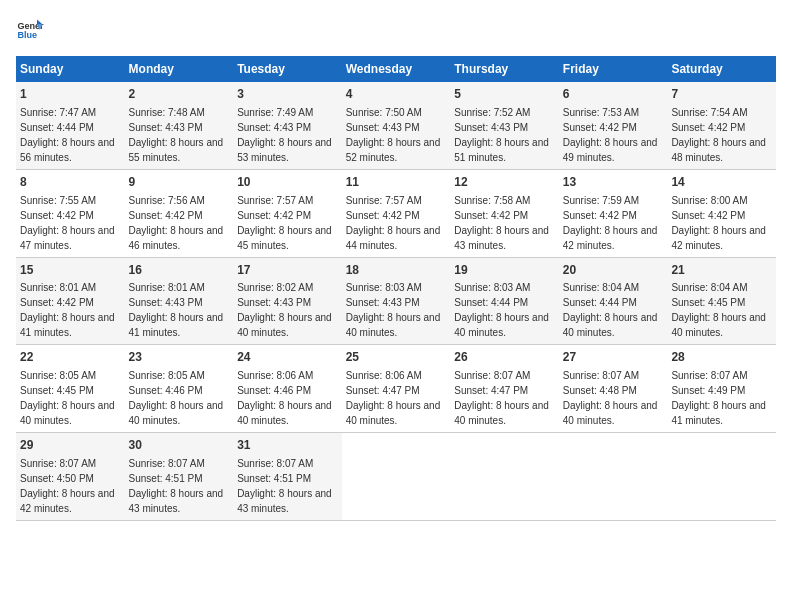 This screenshot has height=612, width=792. Describe the element at coordinates (396, 477) in the screenshot. I see `week-row-5: 29Sunrise: 8:07 AMSunset: 4:50 PMDayligh…` at that location.